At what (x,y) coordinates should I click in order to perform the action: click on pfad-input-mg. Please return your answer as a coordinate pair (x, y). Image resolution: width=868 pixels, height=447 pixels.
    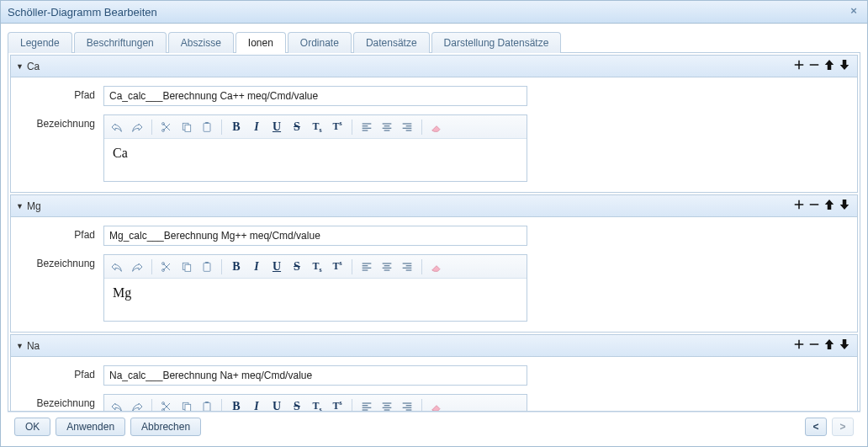
    Looking at the image, I should click on (315, 236).